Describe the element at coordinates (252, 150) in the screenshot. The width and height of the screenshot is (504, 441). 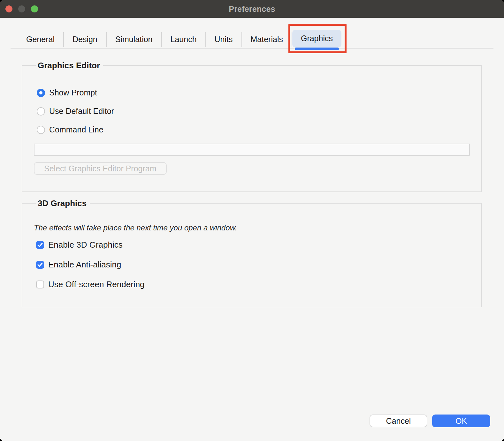
I see `command-line-input` at that location.